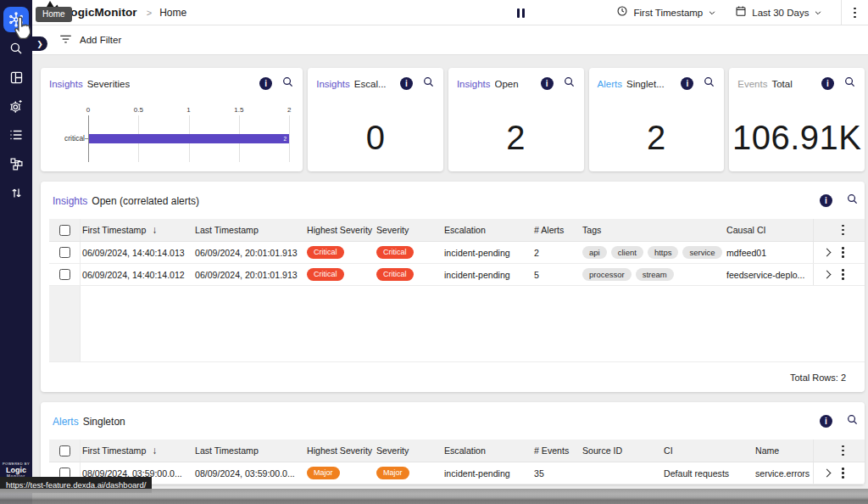 The height and width of the screenshot is (504, 868). Describe the element at coordinates (108, 84) in the screenshot. I see `card-title: Severities` at that location.